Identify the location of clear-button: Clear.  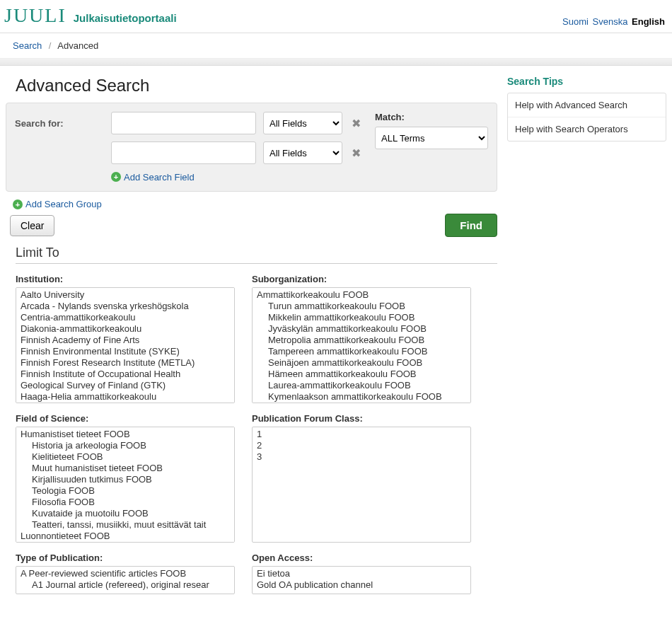
(33, 226).